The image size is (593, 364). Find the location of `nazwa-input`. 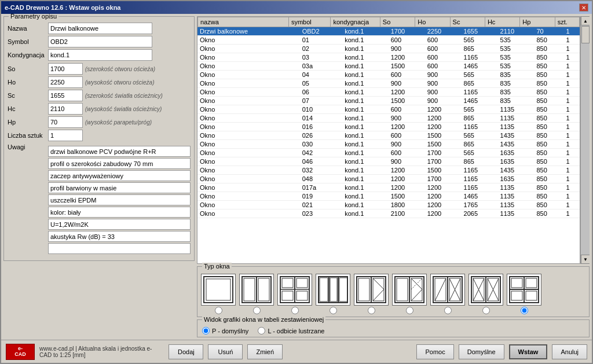

nazwa-input is located at coordinates (100, 28).